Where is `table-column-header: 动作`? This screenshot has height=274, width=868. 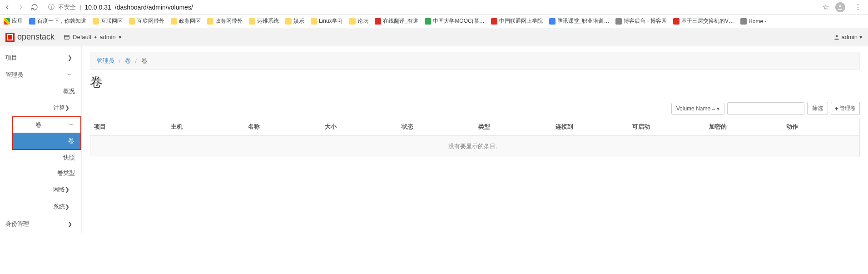
table-column-header: 动作 is located at coordinates (821, 127).